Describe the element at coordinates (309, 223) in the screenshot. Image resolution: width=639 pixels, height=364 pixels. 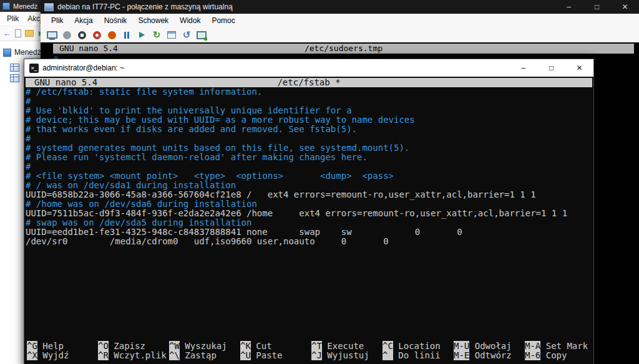
I see `buffer-line: # swap was on /dev/sda5 during installat…` at that location.